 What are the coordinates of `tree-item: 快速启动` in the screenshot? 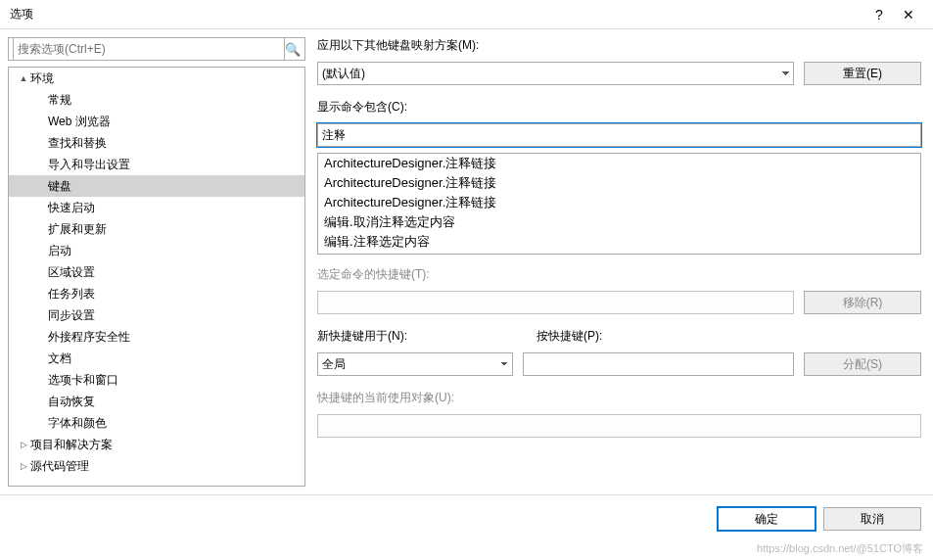 It's located at (157, 208).